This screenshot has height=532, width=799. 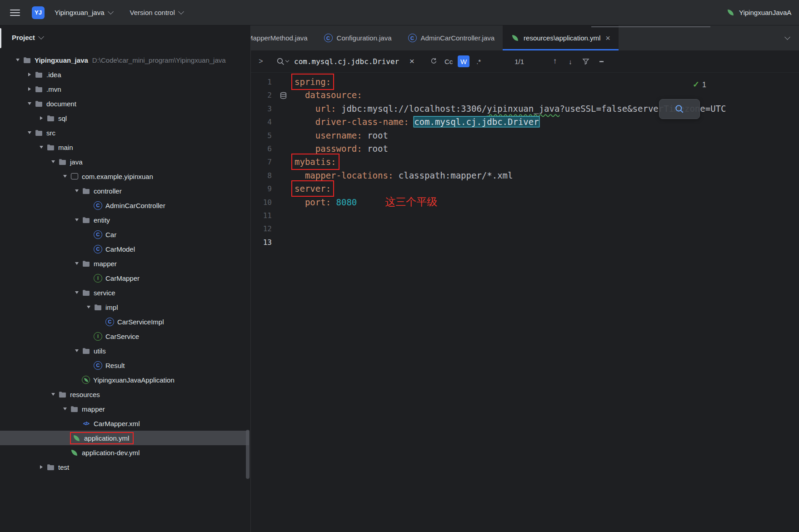 What do you see at coordinates (787, 38) in the screenshot?
I see `more-tabs-button` at bounding box center [787, 38].